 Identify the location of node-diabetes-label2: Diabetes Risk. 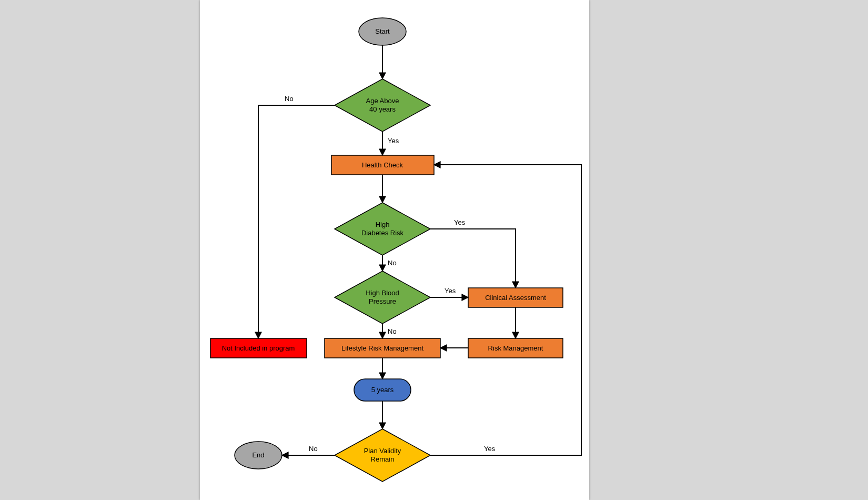
(383, 233).